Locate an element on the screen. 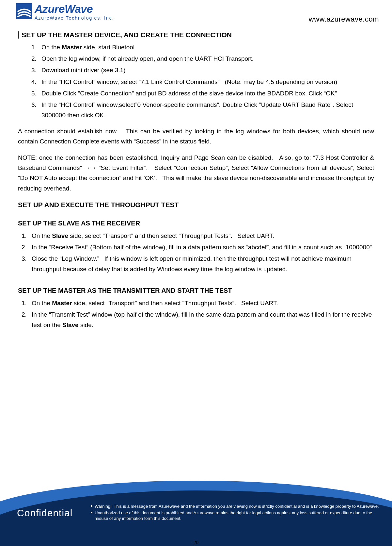 This screenshot has width=392, height=546. step-text: side, start Bluetool. is located at coordinates (109, 47).